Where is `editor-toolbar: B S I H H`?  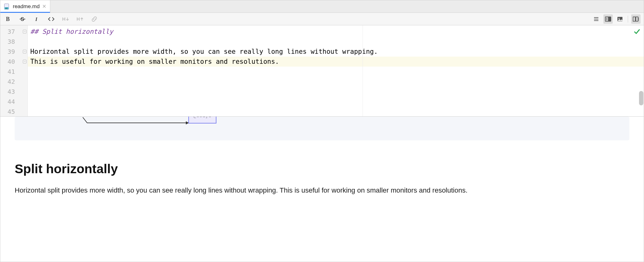 editor-toolbar: B S I H H is located at coordinates (322, 19).